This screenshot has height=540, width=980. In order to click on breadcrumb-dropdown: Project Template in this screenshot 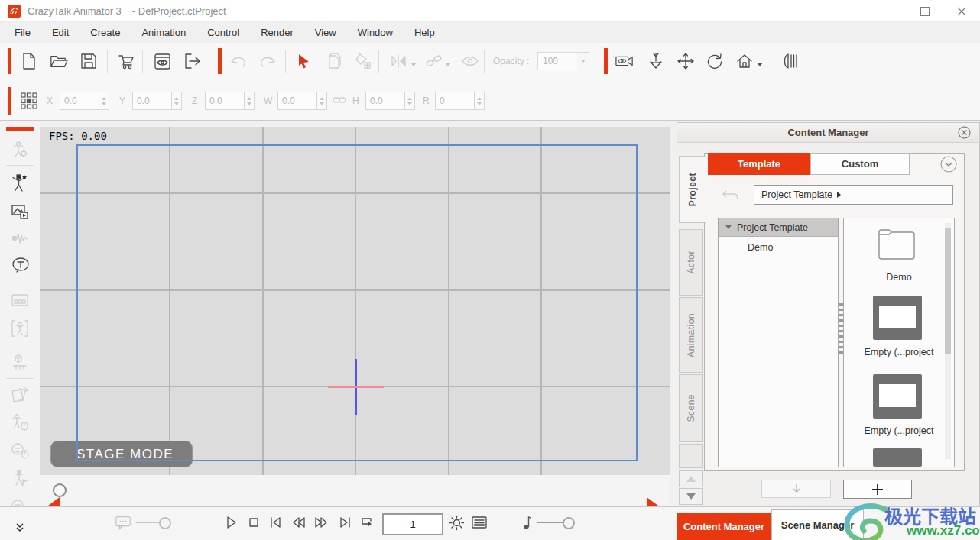, I will do `click(853, 195)`.